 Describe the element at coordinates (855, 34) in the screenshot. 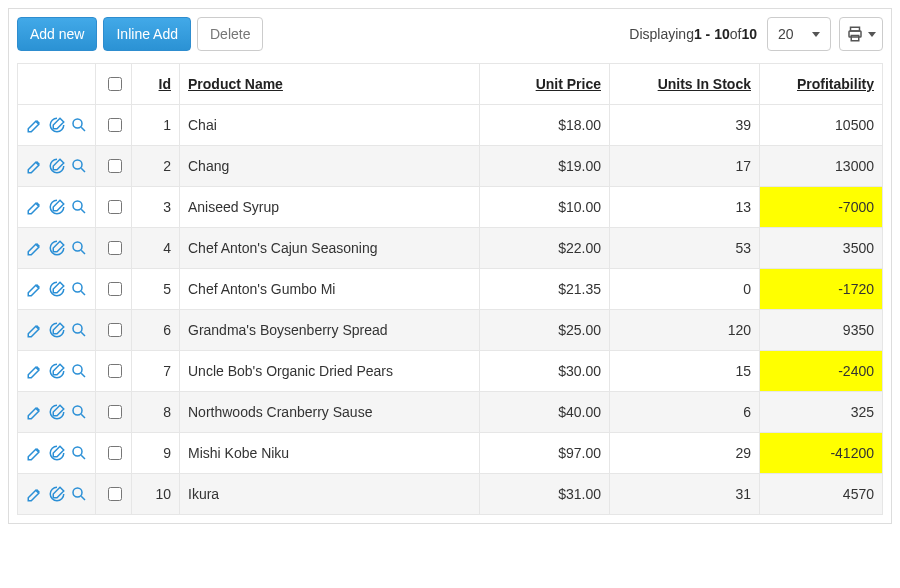

I see `printer-icon` at that location.